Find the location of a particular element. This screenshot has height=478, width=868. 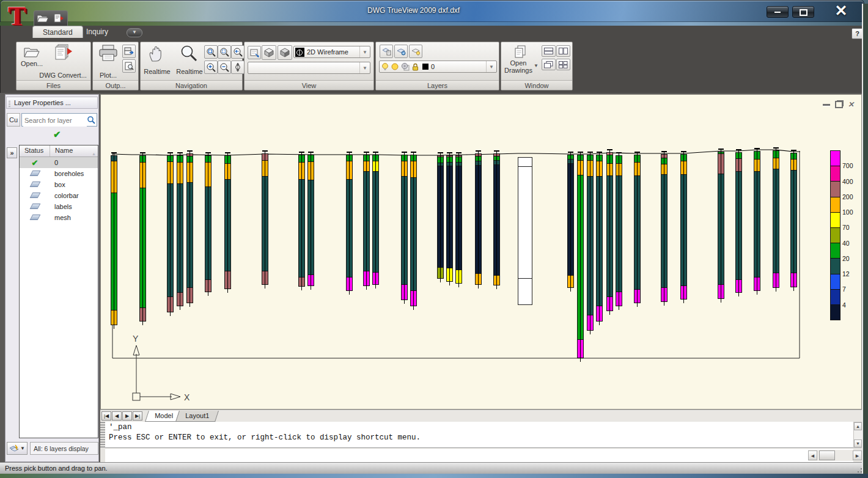

pan-realtime-label: Realtime is located at coordinates (157, 72).